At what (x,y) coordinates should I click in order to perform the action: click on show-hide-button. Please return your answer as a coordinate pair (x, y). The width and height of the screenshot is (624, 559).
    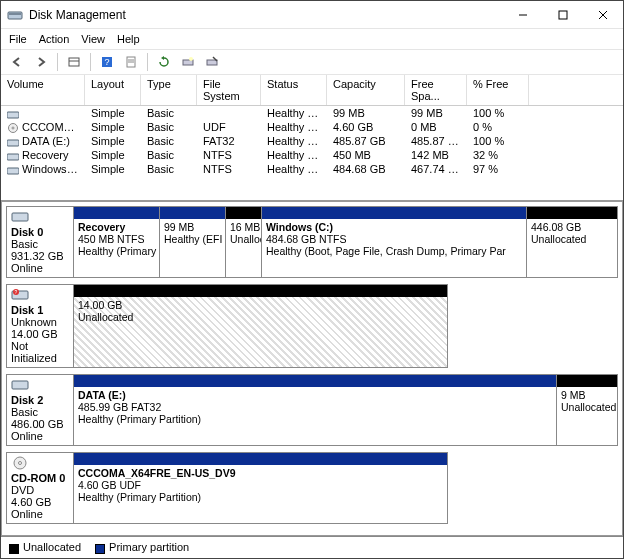
    Looking at the image, I should click on (74, 62).